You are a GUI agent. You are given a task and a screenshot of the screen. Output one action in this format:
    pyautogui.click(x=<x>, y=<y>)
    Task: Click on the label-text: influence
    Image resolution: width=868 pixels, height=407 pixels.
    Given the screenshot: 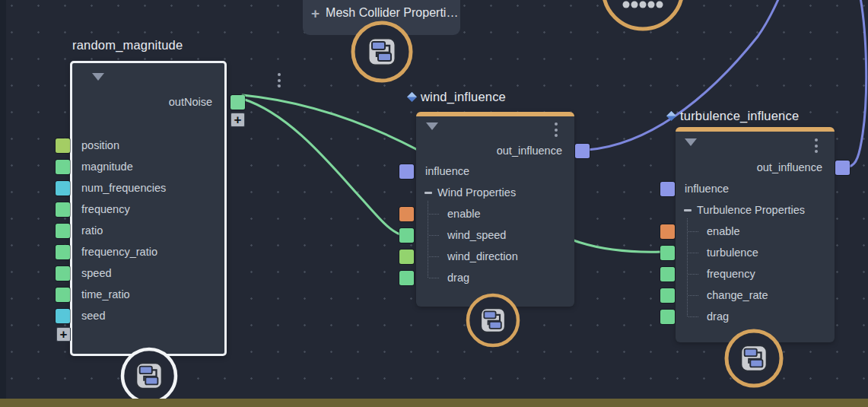 What is the action you would take?
    pyautogui.click(x=707, y=189)
    